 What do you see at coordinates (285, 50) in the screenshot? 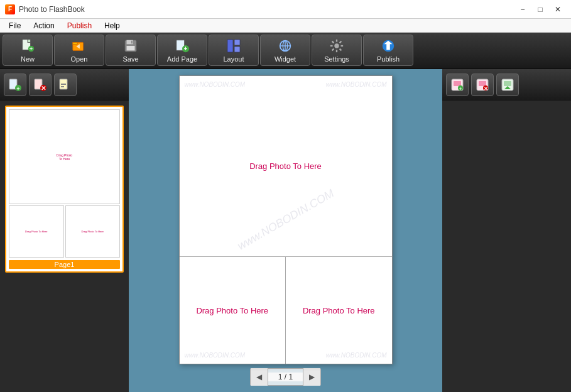
I see `toolbar-widget-button: Widget` at bounding box center [285, 50].